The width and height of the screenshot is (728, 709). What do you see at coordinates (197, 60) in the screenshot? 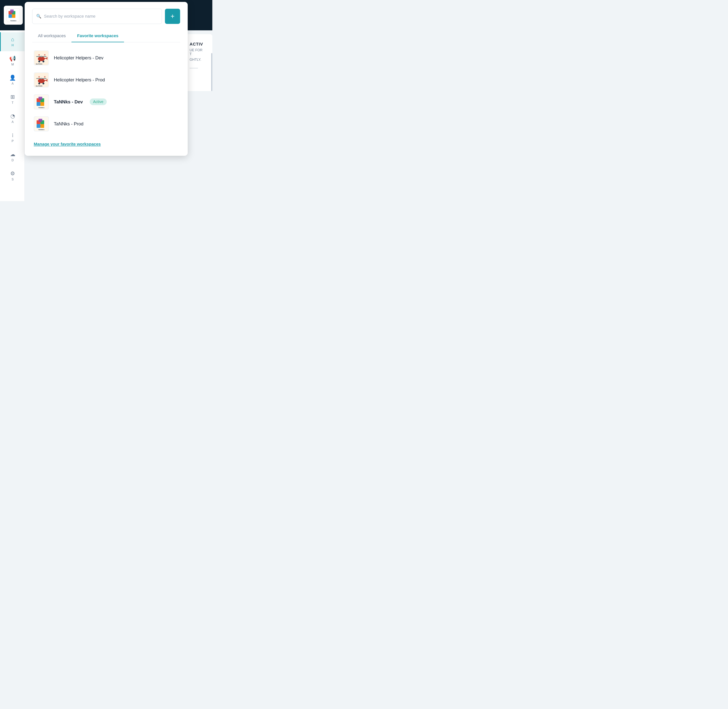
I see `content-text-line3: GHTLY.` at bounding box center [197, 60].